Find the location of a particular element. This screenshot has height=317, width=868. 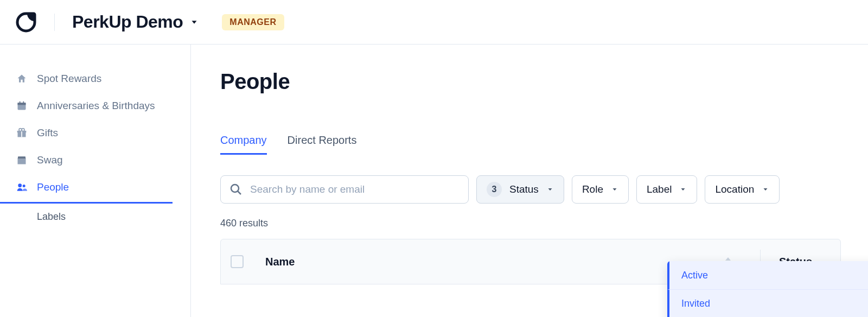

filter-role: Role is located at coordinates (600, 189).